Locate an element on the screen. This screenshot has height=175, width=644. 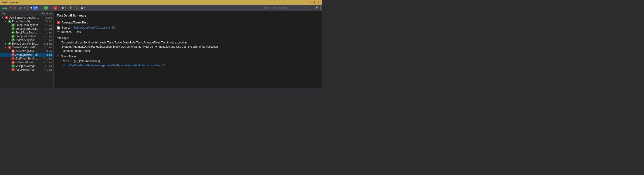
status-icon-special: ✔ is located at coordinates (13, 29).